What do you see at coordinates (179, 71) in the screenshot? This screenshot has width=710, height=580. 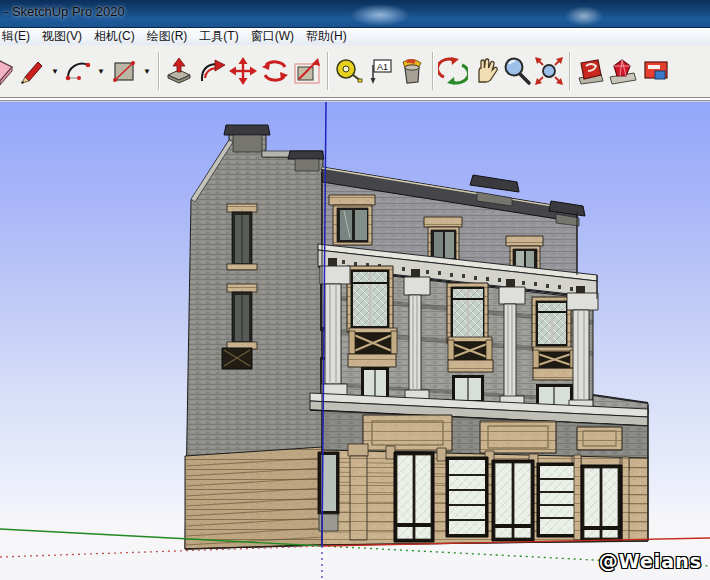 I see `push-pull-icon` at bounding box center [179, 71].